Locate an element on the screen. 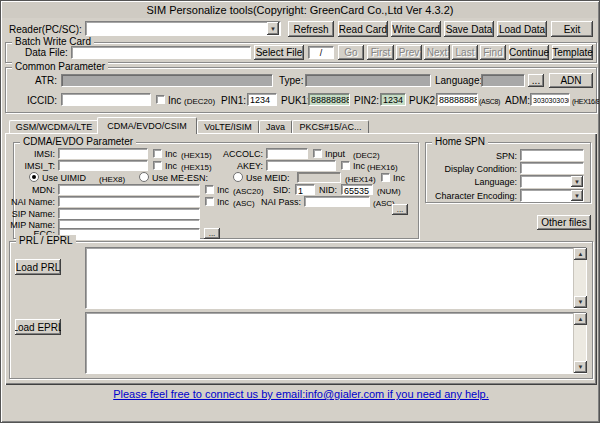  nid-num-label: (NUM) is located at coordinates (389, 192).